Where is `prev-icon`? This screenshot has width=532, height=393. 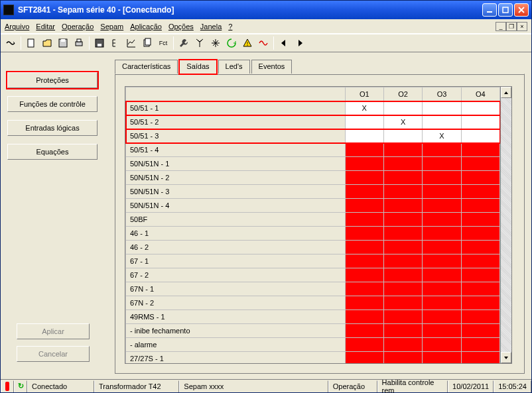 prev-icon is located at coordinates (284, 43).